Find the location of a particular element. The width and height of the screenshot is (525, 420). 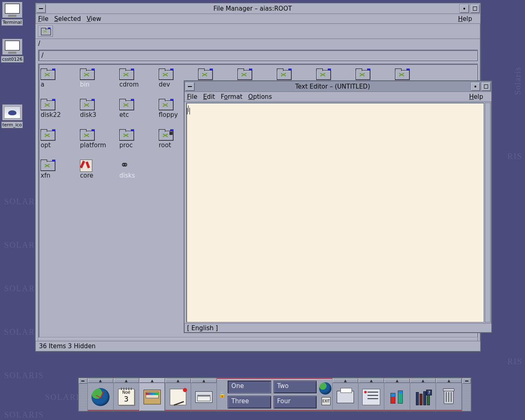

file-item: cdrom is located at coordinates (139, 78).